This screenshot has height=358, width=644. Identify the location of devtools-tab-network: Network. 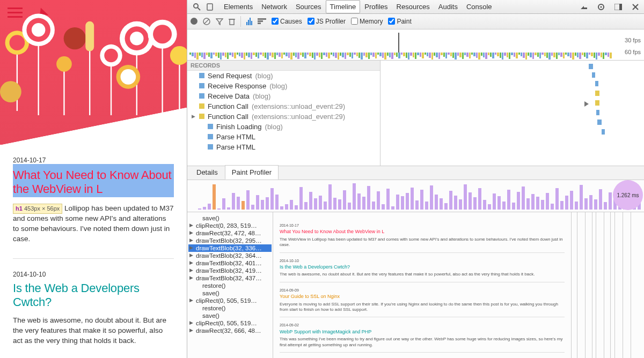
(274, 6).